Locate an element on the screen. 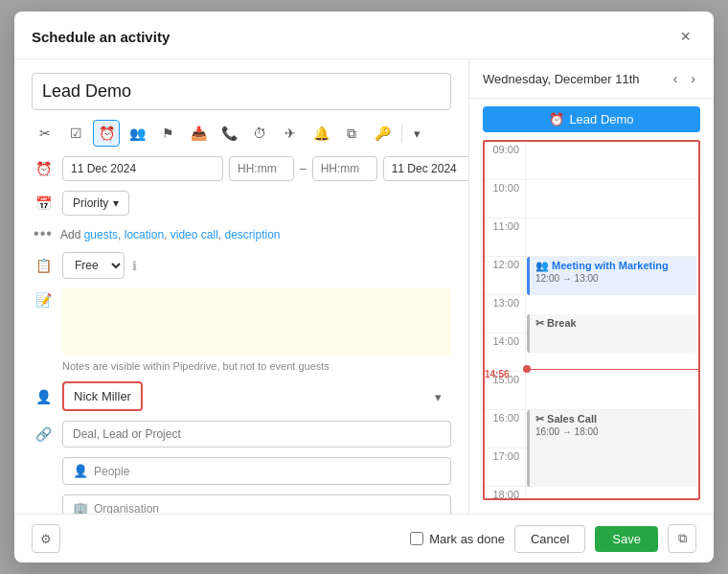  toolbar-key: 🔑 is located at coordinates (382, 133).